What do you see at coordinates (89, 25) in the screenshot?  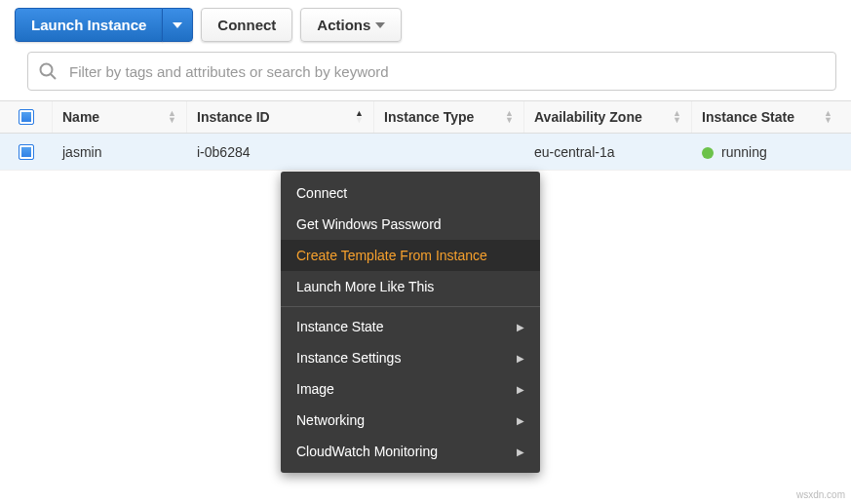 I see `launch-instance-button: Launch Instance` at bounding box center [89, 25].